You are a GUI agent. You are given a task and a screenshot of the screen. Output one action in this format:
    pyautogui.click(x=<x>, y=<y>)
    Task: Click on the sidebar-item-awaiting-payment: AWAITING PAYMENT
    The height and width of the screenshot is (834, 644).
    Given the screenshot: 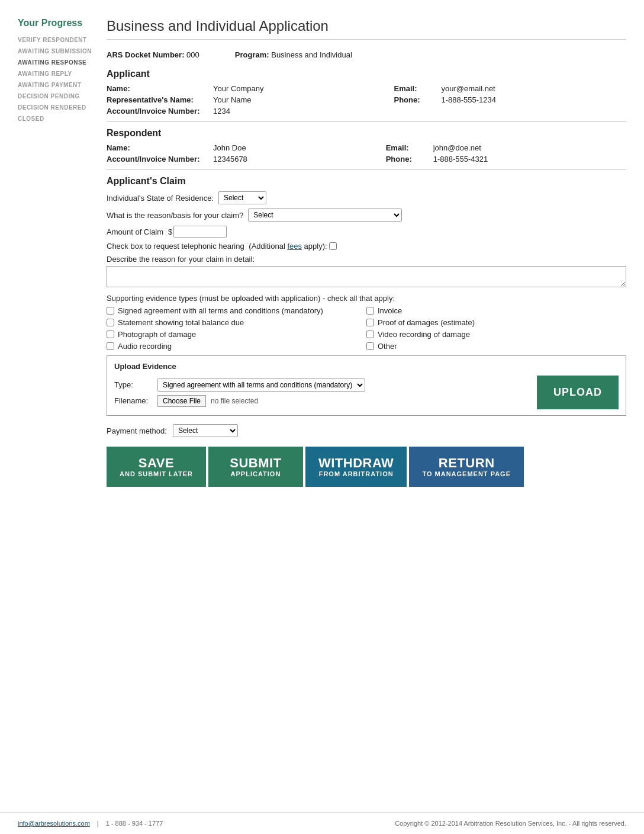 What is the action you would take?
    pyautogui.click(x=56, y=85)
    